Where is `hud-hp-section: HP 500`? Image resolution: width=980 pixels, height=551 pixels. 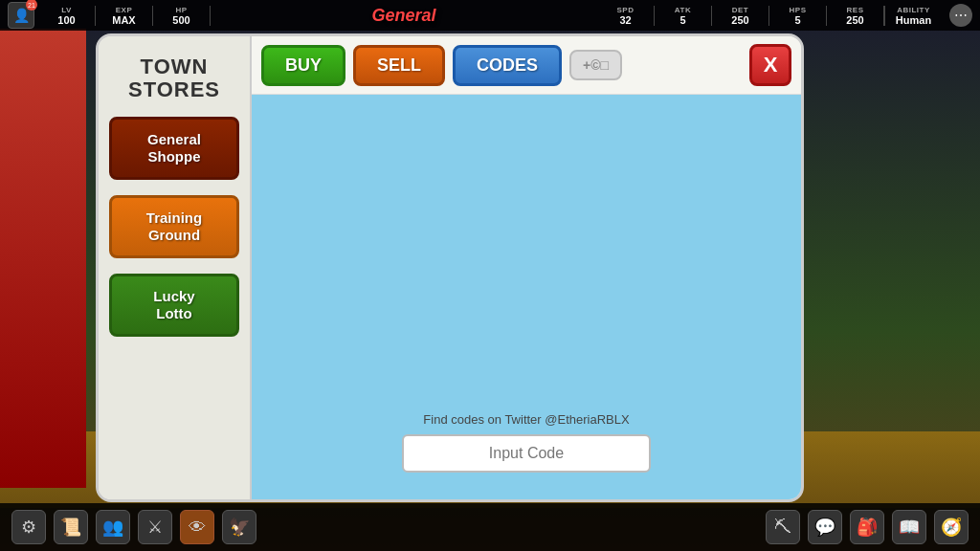 hud-hp-section: HP 500 is located at coordinates (182, 15).